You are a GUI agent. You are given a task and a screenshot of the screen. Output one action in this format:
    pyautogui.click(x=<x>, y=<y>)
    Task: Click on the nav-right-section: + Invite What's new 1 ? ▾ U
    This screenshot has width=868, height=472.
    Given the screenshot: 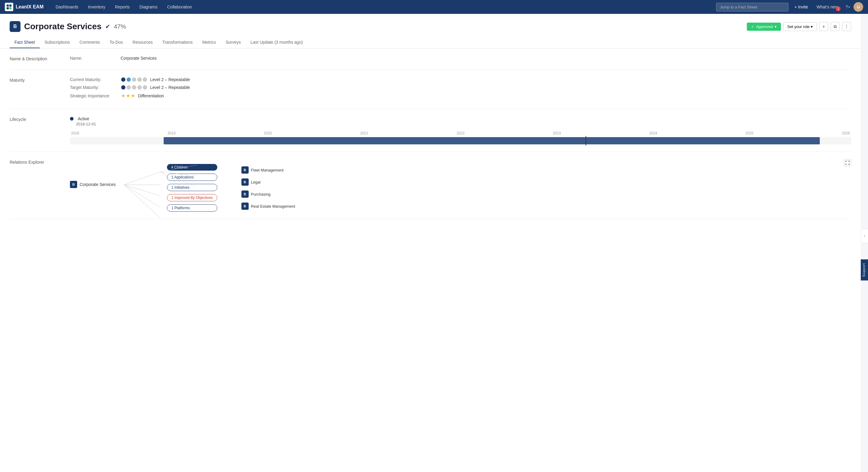 What is the action you would take?
    pyautogui.click(x=827, y=7)
    